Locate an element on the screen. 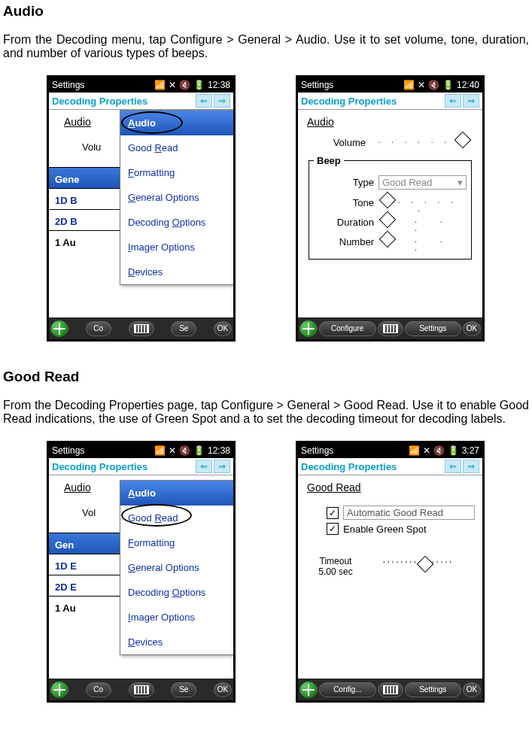 Image resolution: width=532 pixels, height=756 pixels. section-heading-goodread: Good Read is located at coordinates (266, 377).